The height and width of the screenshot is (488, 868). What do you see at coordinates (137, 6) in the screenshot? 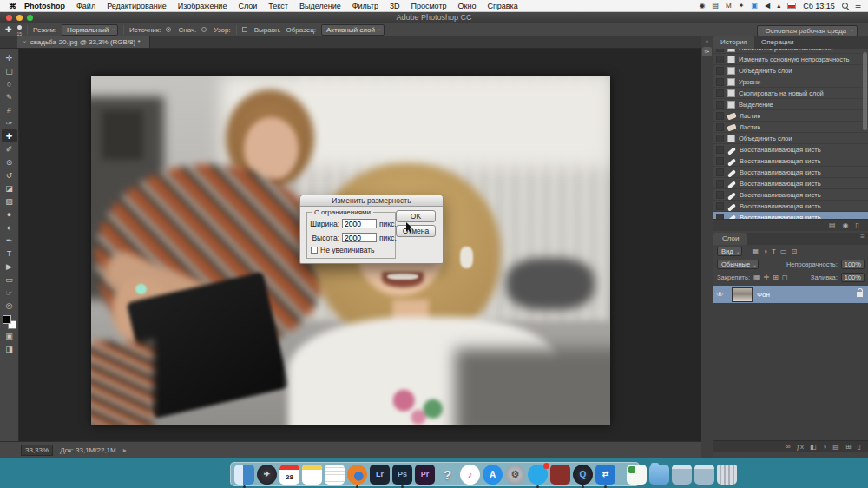
I see `menu-edit: Редактирование` at bounding box center [137, 6].